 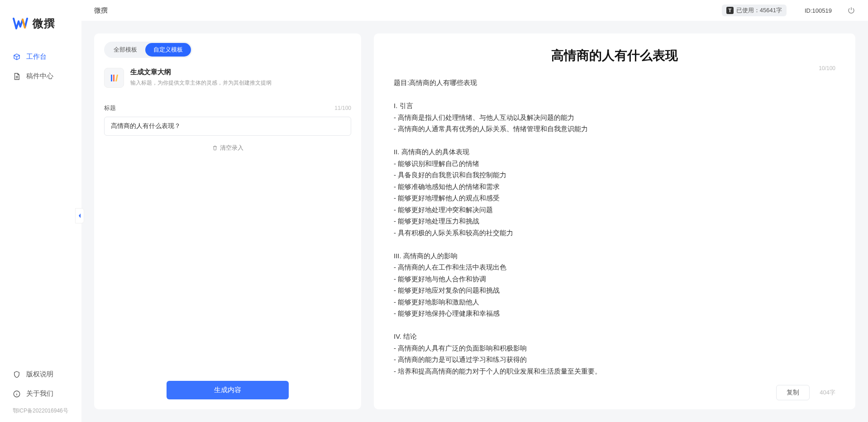 What do you see at coordinates (228, 78) in the screenshot?
I see `template-card: 生成文章大纲 输入标题，为你提供文章主体的灵感，并为其创建推文提纲` at bounding box center [228, 78].